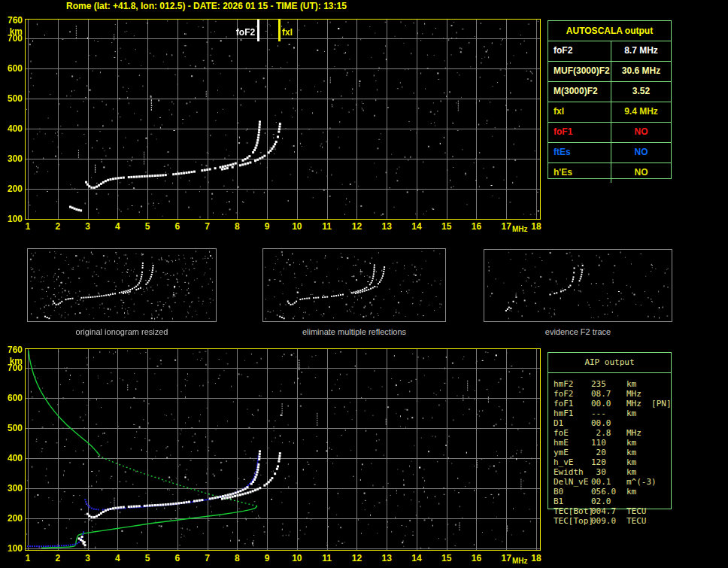  I want to click on x-tick-bottom: 9, so click(267, 558).